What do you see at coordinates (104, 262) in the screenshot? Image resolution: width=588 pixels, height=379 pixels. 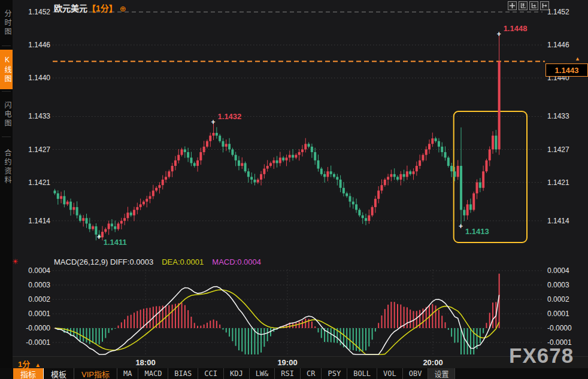 I see `macd-params-diff: MACD(26,12,9) DIFF:0.0003` at bounding box center [104, 262].